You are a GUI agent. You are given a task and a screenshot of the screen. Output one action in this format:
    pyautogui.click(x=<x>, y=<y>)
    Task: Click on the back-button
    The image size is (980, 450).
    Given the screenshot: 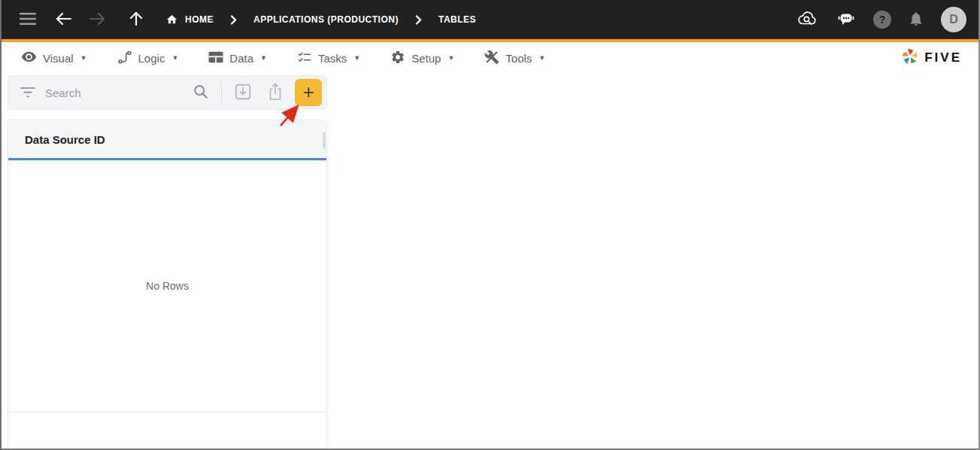 What is the action you would take?
    pyautogui.click(x=64, y=20)
    